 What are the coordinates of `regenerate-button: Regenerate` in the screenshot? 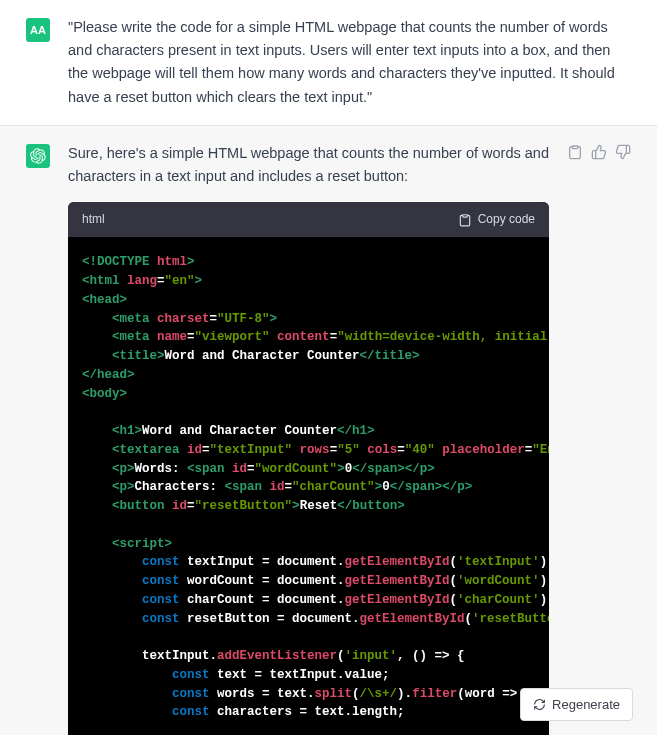 It's located at (576, 704).